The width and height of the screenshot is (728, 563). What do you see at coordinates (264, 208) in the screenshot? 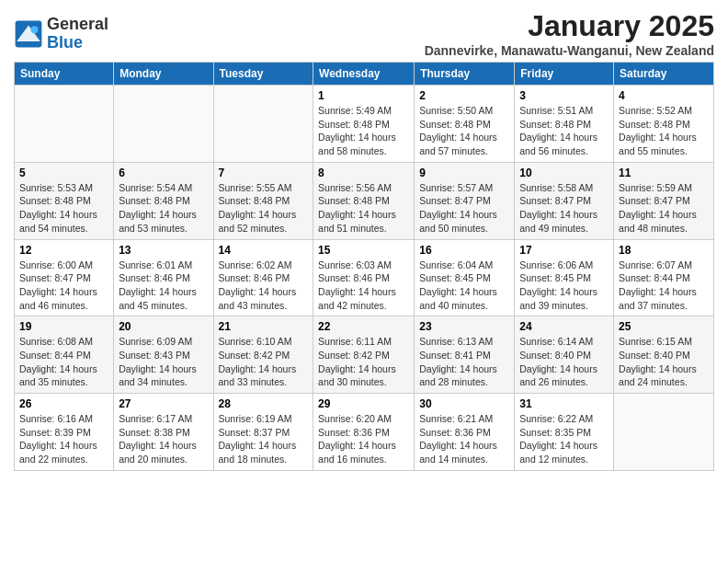
I see `day-info: Sunrise: 5:55 AM Sunset: 8:48 PM Dayligh…` at bounding box center [264, 208].